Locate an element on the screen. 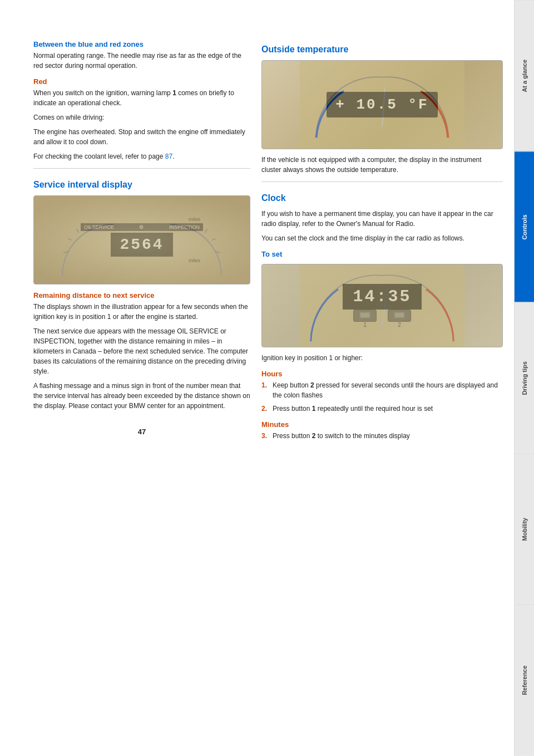 This screenshot has height=756, width=534. minutes-step3: 3. Press button 2 to switch to the minut… is located at coordinates (382, 436).